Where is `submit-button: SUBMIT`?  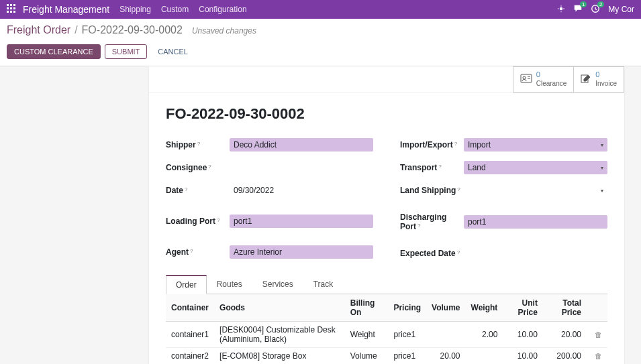
submit-button: SUBMIT is located at coordinates (126, 52).